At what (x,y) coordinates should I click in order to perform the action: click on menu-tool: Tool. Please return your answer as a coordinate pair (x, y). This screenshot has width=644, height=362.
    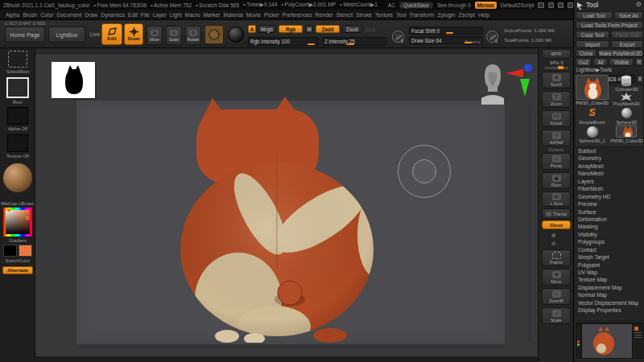
    Looking at the image, I should click on (401, 14).